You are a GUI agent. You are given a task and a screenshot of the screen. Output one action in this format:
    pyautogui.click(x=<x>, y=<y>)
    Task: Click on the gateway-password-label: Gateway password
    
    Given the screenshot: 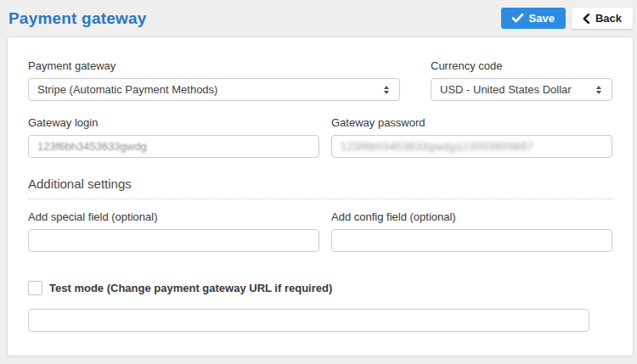 What is the action you would take?
    pyautogui.click(x=472, y=122)
    